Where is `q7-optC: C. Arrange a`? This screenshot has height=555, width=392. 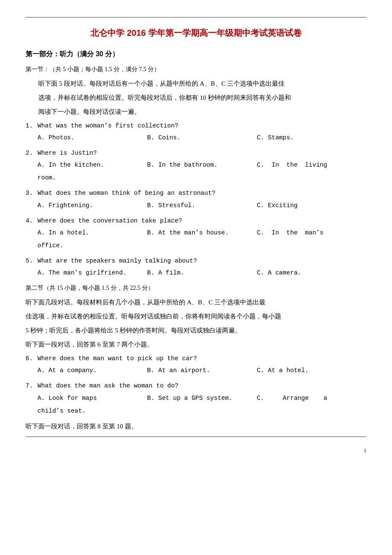
q7-optC: C. Arrange a is located at coordinates (312, 398).